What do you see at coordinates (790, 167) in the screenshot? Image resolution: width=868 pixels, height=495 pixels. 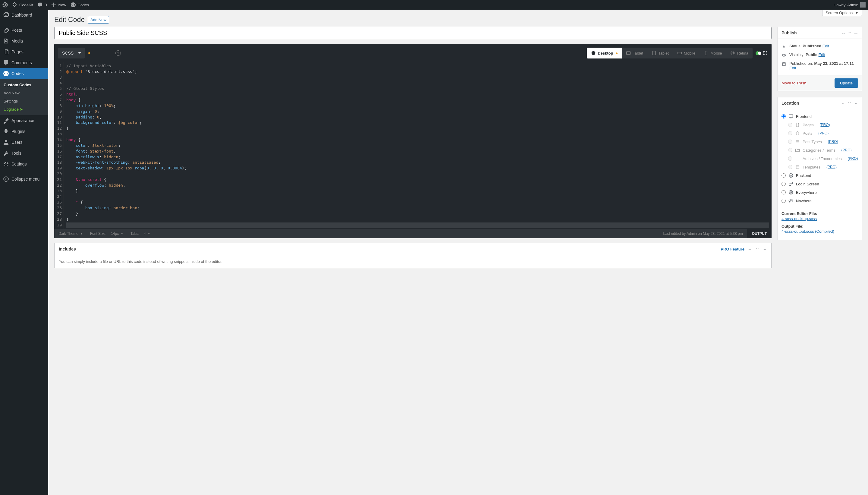 I see `location-radio-templates` at bounding box center [790, 167].